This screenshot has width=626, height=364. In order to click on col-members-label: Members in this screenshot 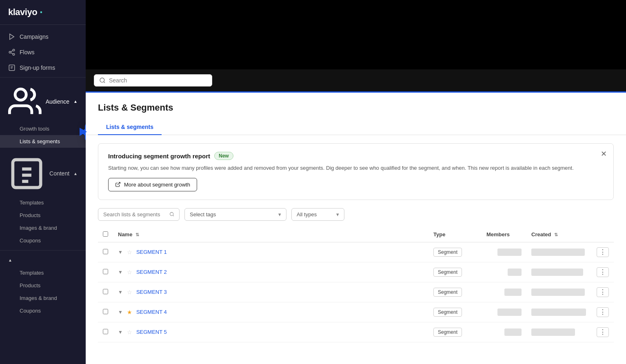, I will do `click(498, 234)`.